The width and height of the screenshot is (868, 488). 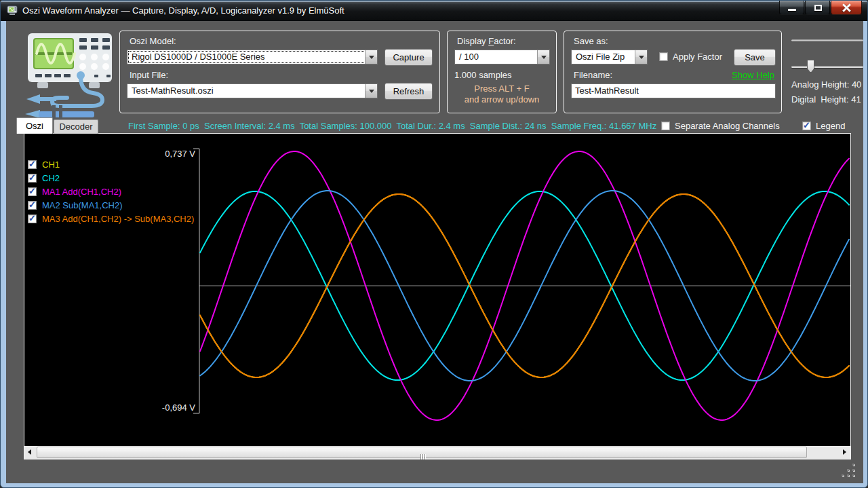 What do you see at coordinates (697, 57) in the screenshot?
I see `apply-factor-label: Apply Factor` at bounding box center [697, 57].